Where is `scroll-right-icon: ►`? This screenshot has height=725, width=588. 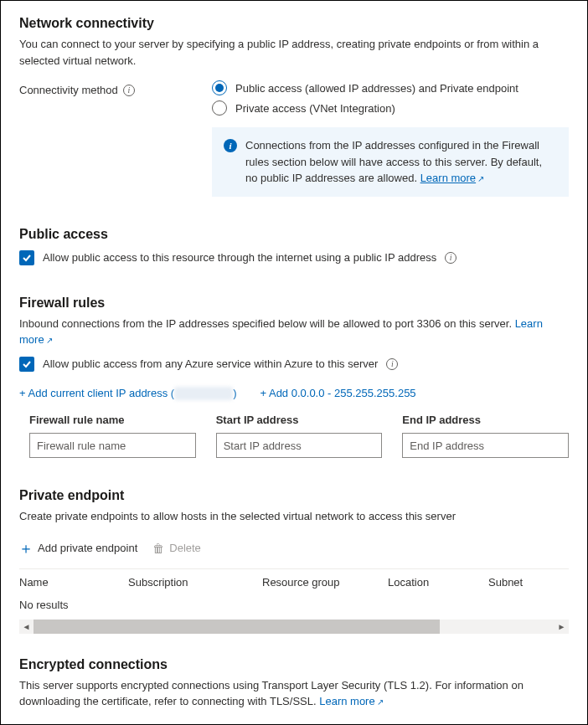
scroll-right-icon: ► is located at coordinates (561, 626).